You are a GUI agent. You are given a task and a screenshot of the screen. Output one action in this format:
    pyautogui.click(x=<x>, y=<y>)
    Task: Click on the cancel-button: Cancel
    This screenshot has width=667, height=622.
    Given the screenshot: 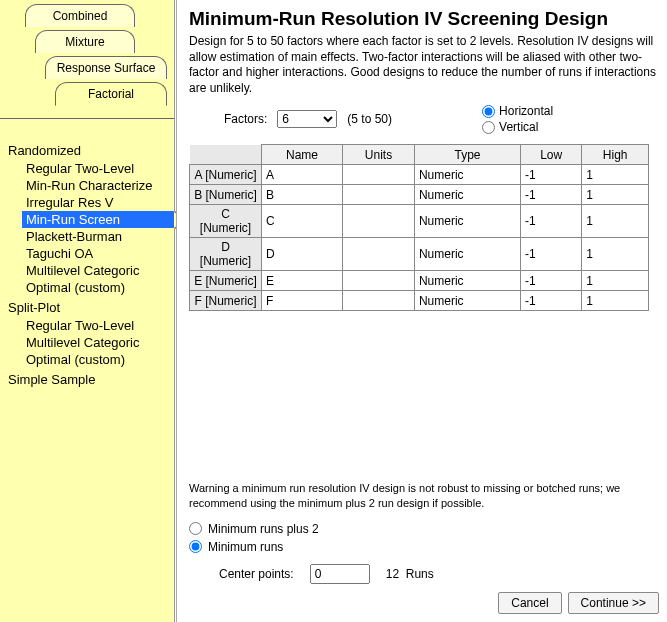 What is the action you would take?
    pyautogui.click(x=530, y=603)
    